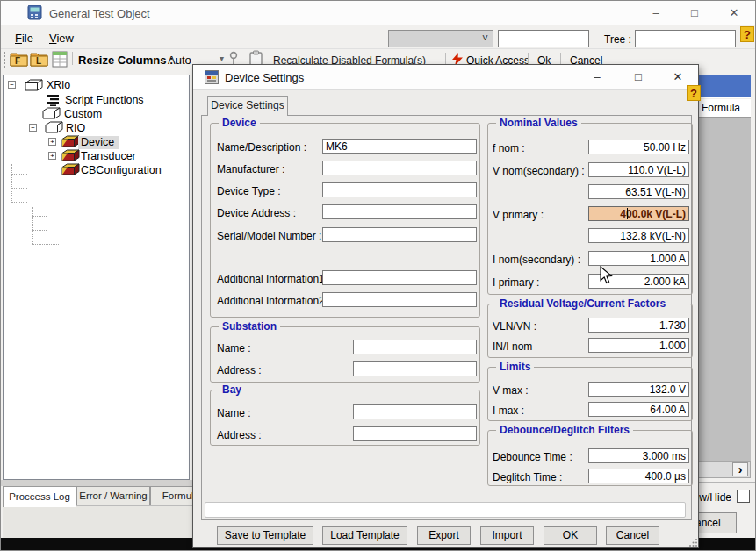 The image size is (756, 551). Describe the element at coordinates (639, 476) in the screenshot. I see `deglitch-time-input` at that location.